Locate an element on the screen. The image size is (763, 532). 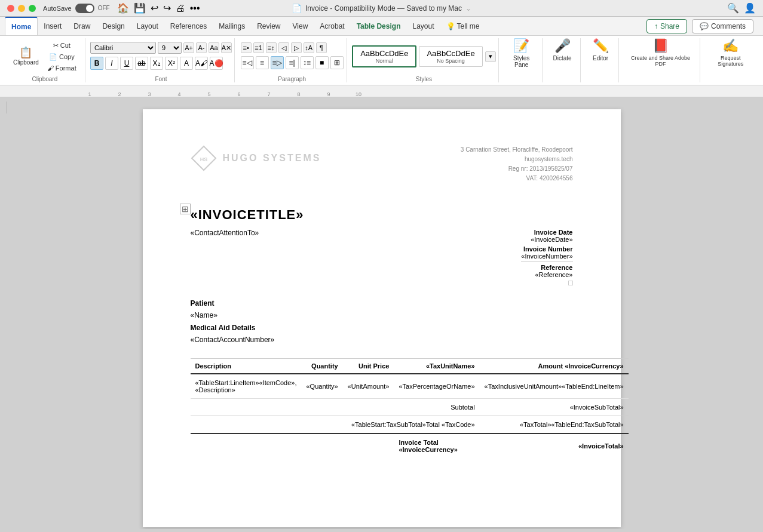
increase-indent-button: ▷ is located at coordinates (296, 48).